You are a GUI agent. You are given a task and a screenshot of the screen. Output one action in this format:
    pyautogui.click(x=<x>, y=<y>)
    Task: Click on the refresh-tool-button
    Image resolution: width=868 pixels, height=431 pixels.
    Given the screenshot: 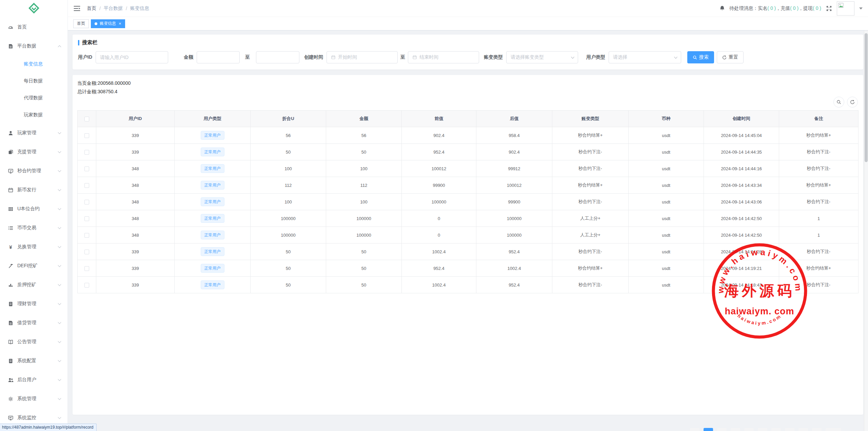 What is the action you would take?
    pyautogui.click(x=852, y=102)
    